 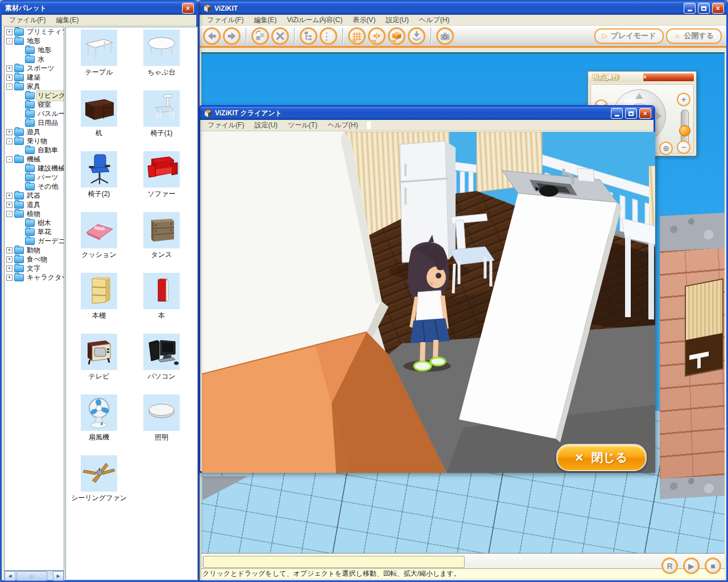 What do you see at coordinates (694, 36) in the screenshot?
I see `publish-button: ☼ 公開する` at bounding box center [694, 36].